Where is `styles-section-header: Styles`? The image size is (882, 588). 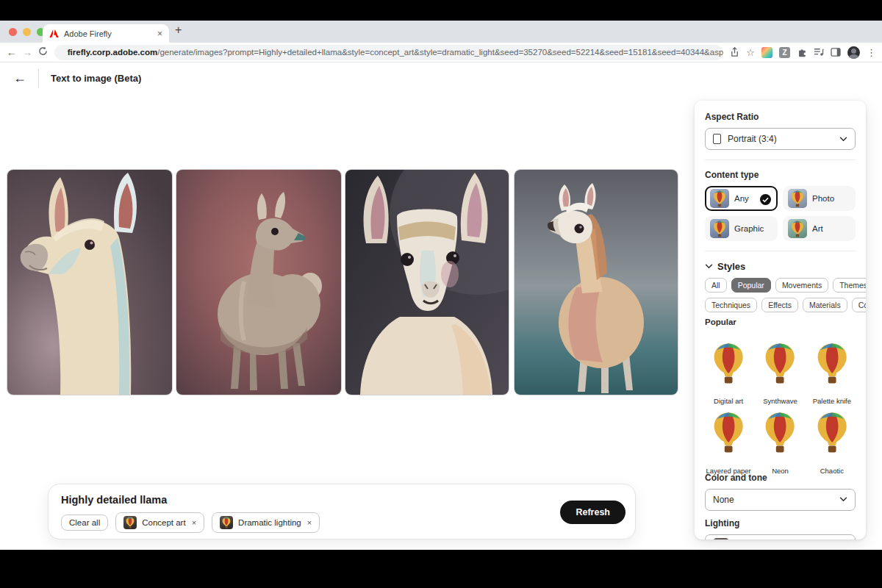
styles-section-header: Styles is located at coordinates (781, 266).